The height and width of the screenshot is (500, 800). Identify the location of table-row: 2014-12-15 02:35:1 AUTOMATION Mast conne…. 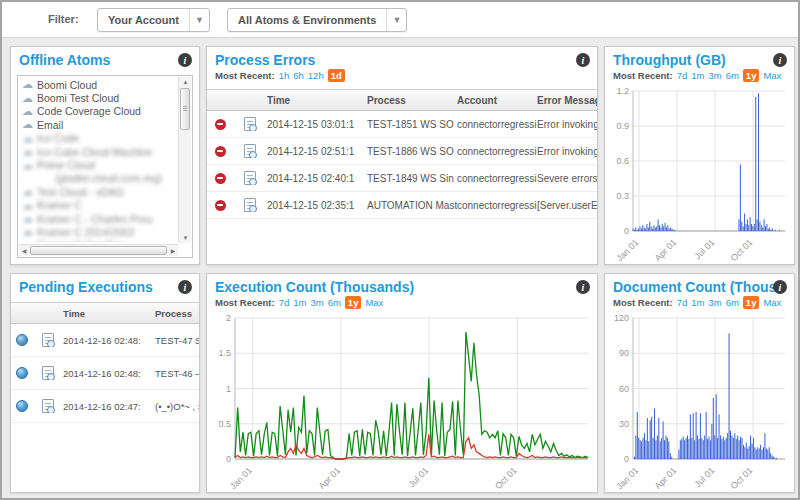
(402, 206).